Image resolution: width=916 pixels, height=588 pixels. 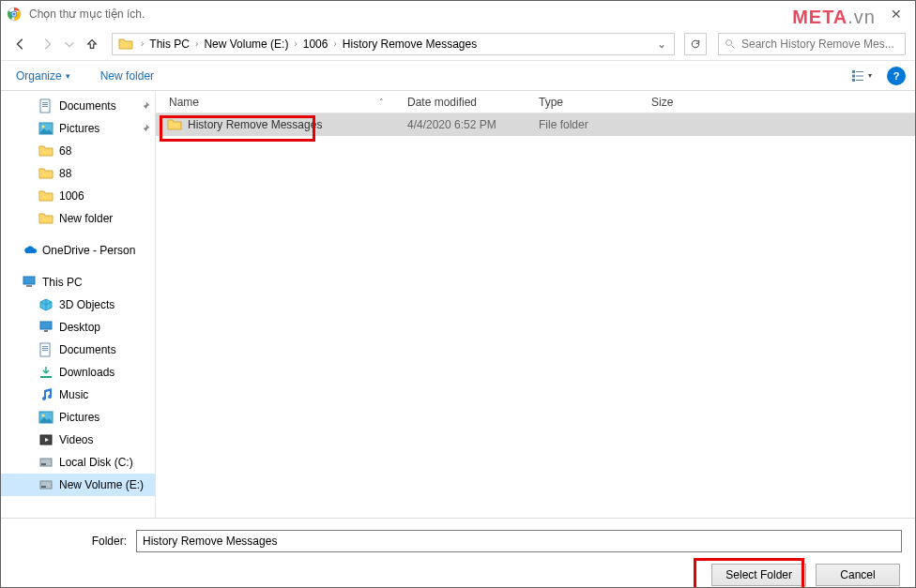 I want to click on address-bar: › This PC › New Volume (E:) › 1006 › His…, so click(x=393, y=44).